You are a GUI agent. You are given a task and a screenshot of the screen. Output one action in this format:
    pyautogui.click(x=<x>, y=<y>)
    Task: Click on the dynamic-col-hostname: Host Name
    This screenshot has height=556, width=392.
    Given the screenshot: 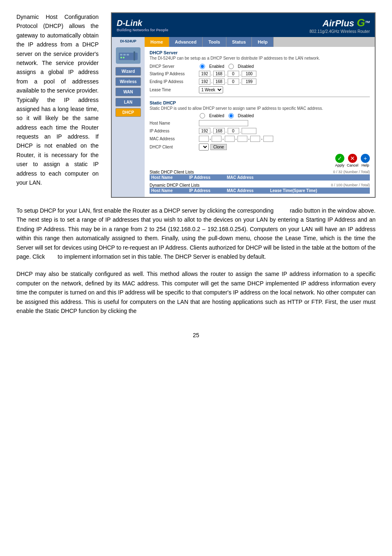 What is the action you would take?
    pyautogui.click(x=162, y=191)
    